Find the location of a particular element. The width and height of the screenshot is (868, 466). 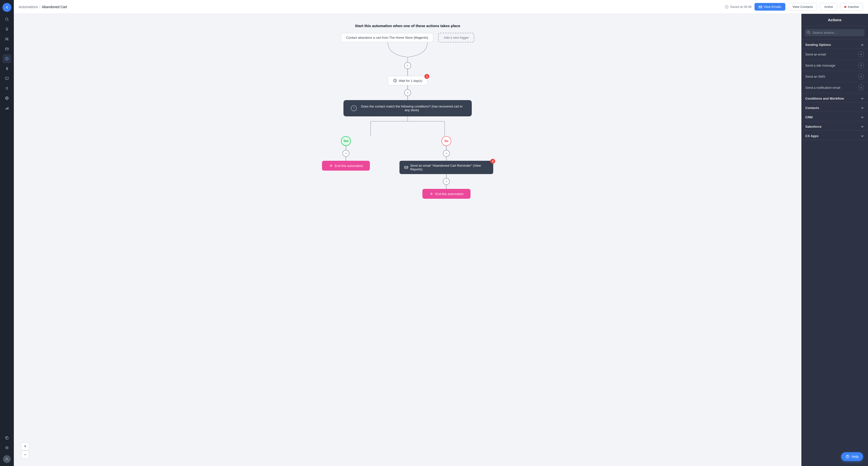

crm-label: CRM is located at coordinates (809, 117).